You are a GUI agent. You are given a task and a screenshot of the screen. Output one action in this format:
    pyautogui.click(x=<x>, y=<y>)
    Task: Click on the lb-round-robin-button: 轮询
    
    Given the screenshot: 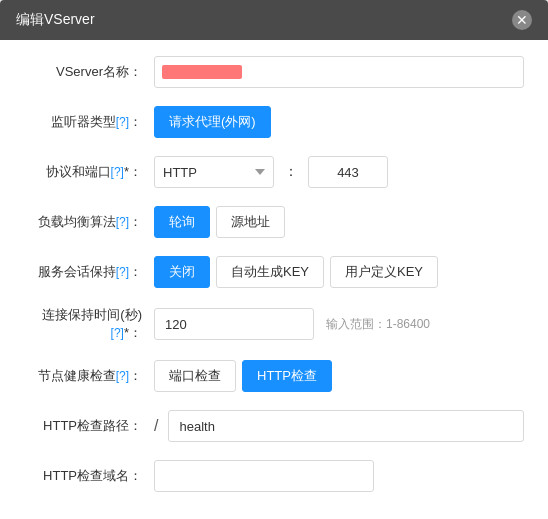 What is the action you would take?
    pyautogui.click(x=182, y=222)
    